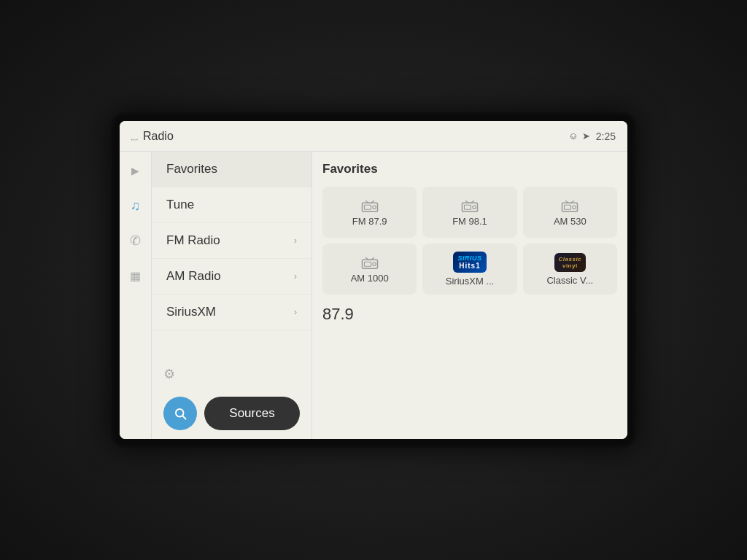 The width and height of the screenshot is (747, 560). I want to click on fm-radio-chevron: ›, so click(295, 241).